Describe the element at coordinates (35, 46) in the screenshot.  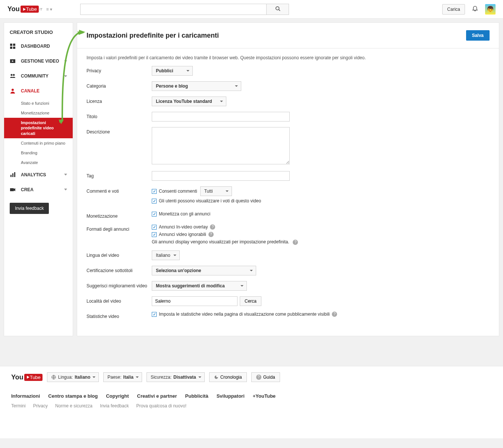
I see `sidebar-item-label: DASHBOARD` at that location.